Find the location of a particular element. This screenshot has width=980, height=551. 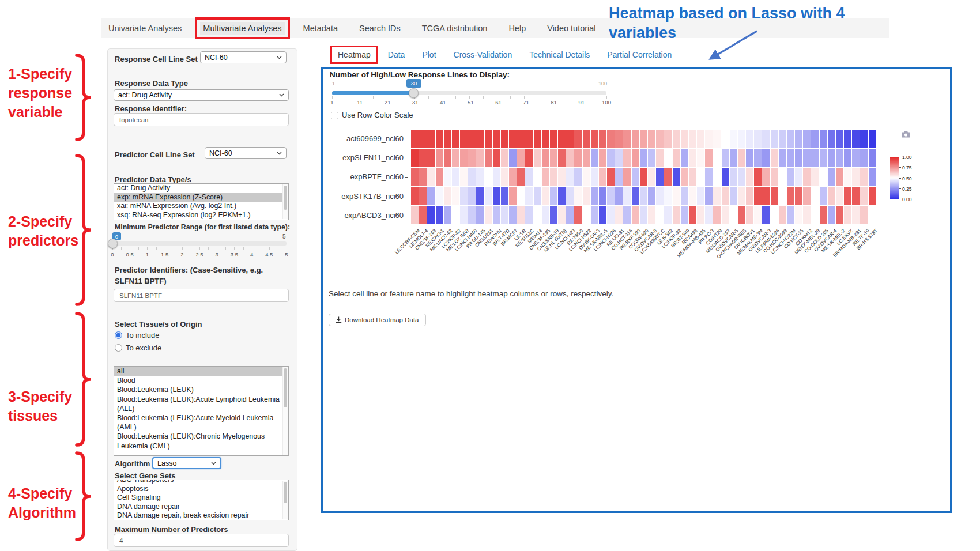

camera-icon is located at coordinates (906, 134).